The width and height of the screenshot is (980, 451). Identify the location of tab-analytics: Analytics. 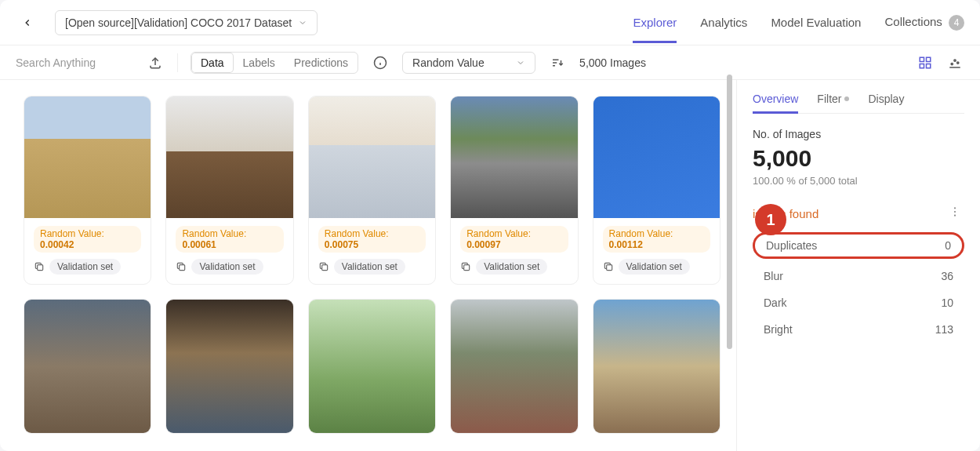
(724, 22).